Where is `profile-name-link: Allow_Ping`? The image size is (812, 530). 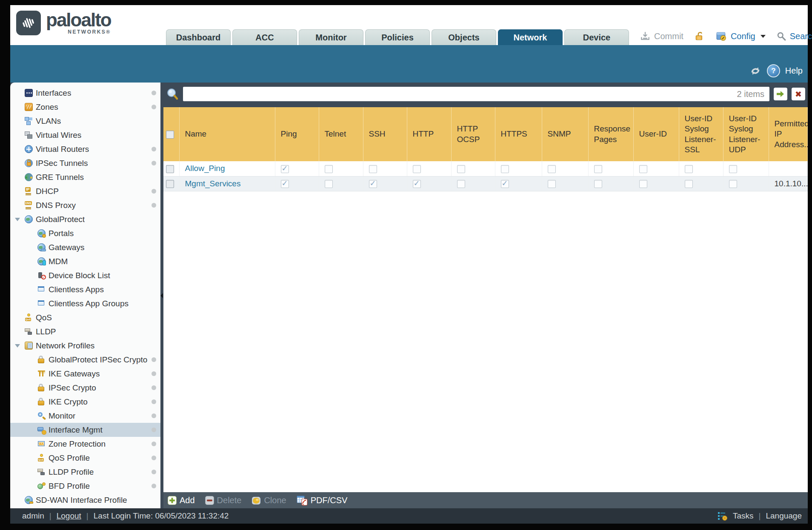
profile-name-link: Allow_Ping is located at coordinates (205, 168).